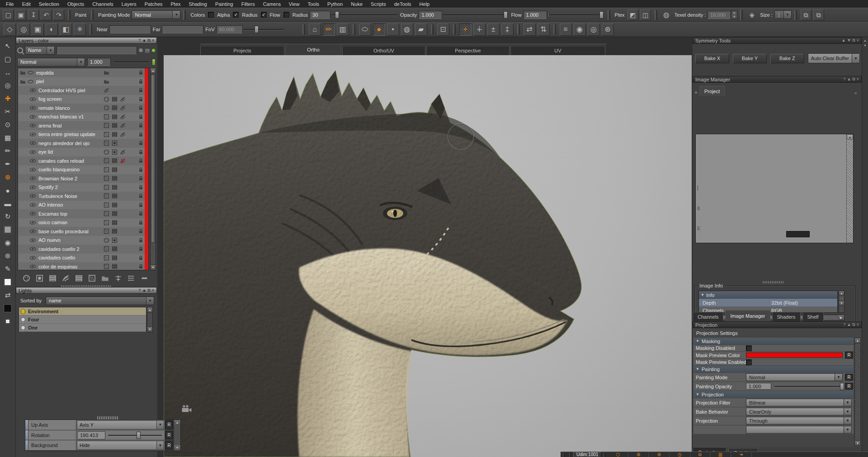 The image size is (868, 457). What do you see at coordinates (76, 4) in the screenshot?
I see `menu-item-objects: Objects` at bounding box center [76, 4].